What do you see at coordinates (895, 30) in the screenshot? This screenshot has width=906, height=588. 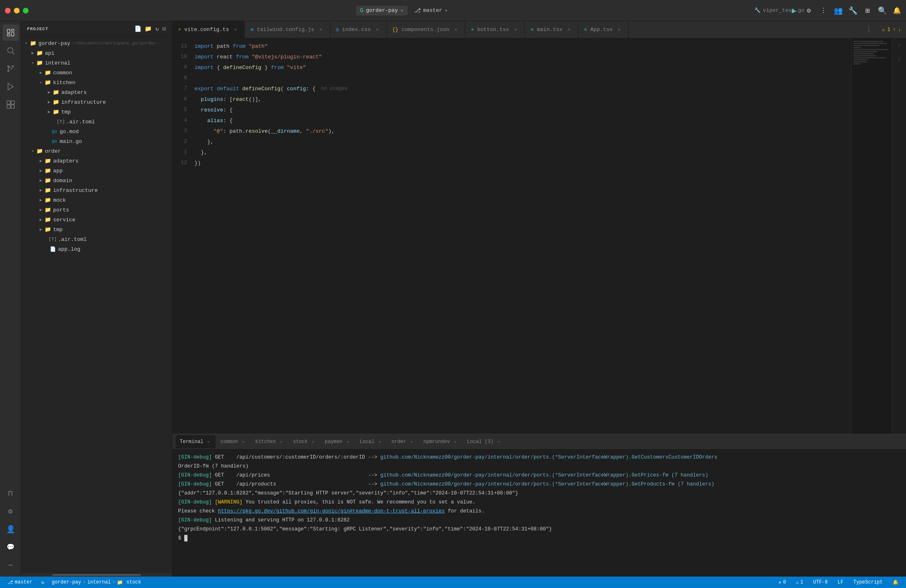 I see `nav-up-icon: ↑` at bounding box center [895, 30].